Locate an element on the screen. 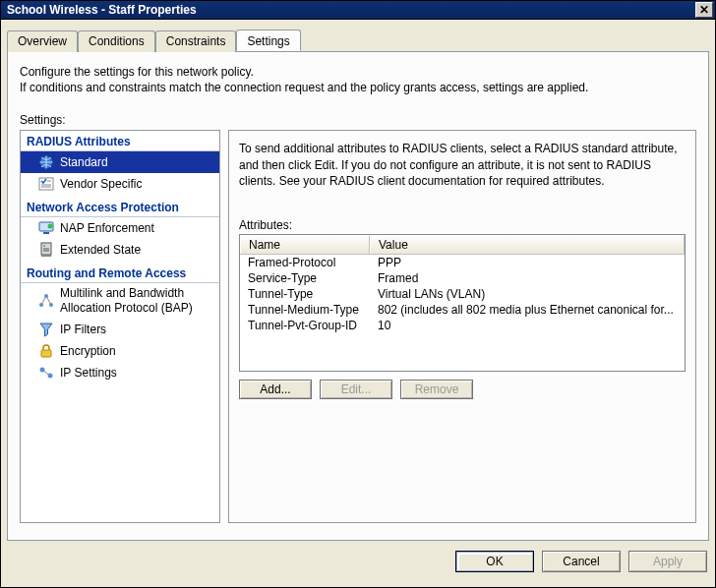 The width and height of the screenshot is (716, 588). network-icon is located at coordinates (46, 301).